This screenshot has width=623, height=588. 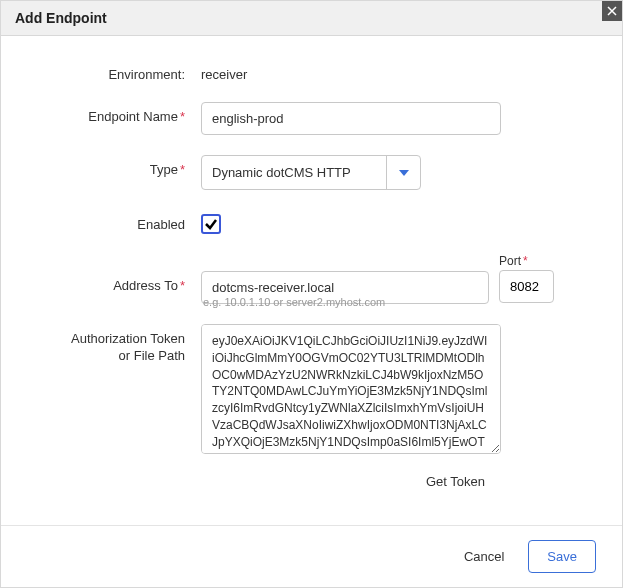 I want to click on address-to-label: Address To, so click(x=146, y=286).